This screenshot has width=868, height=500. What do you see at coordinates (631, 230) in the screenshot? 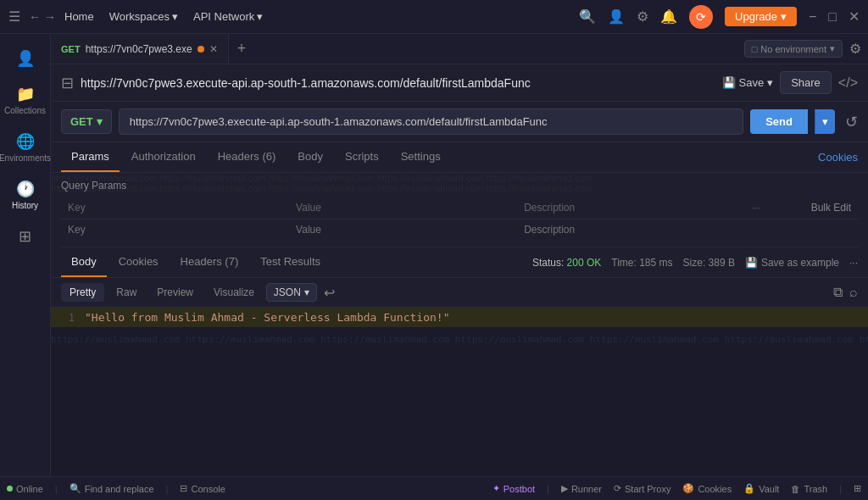
I see `description-input` at bounding box center [631, 230].